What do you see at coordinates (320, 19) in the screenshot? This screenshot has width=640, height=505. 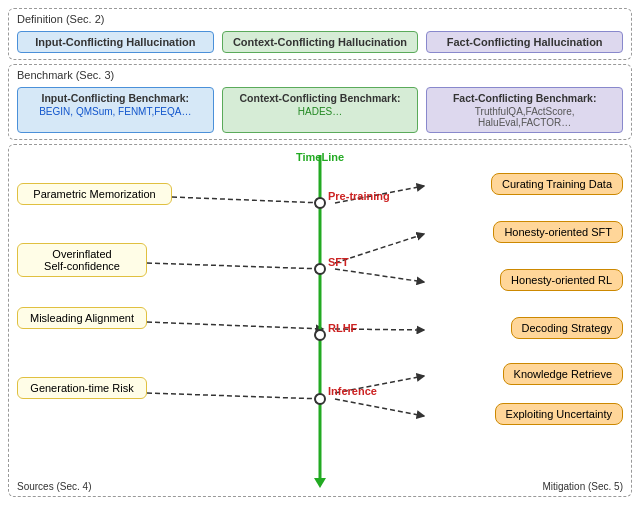 I see `definition-label: Definition (Sec. 2)` at bounding box center [320, 19].